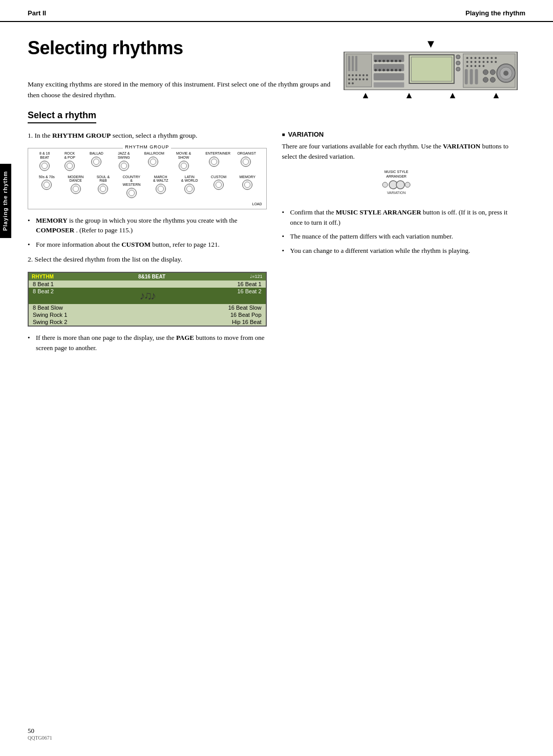  I want to click on music-style-arranger-group: MUSIC STYLEARRANGER VARIATION, so click(396, 184).